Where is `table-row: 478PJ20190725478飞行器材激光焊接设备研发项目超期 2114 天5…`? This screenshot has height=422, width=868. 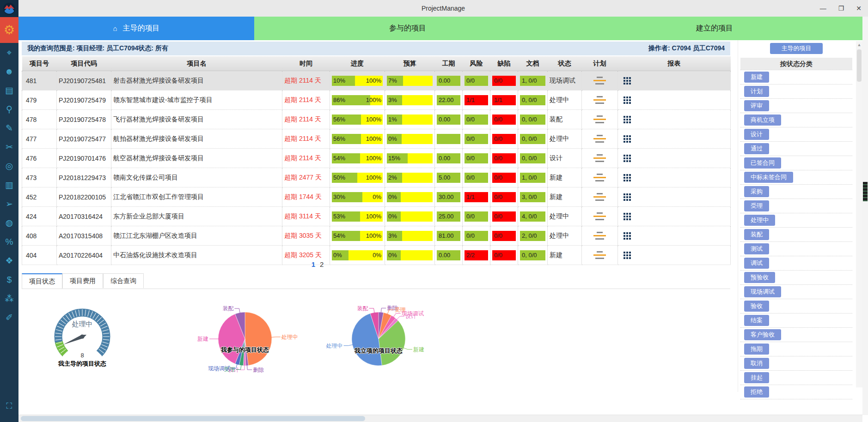
table-row: 478PJ20190725478飞行器材激光焊接设备研发项目超期 2114 天5… is located at coordinates (376, 120).